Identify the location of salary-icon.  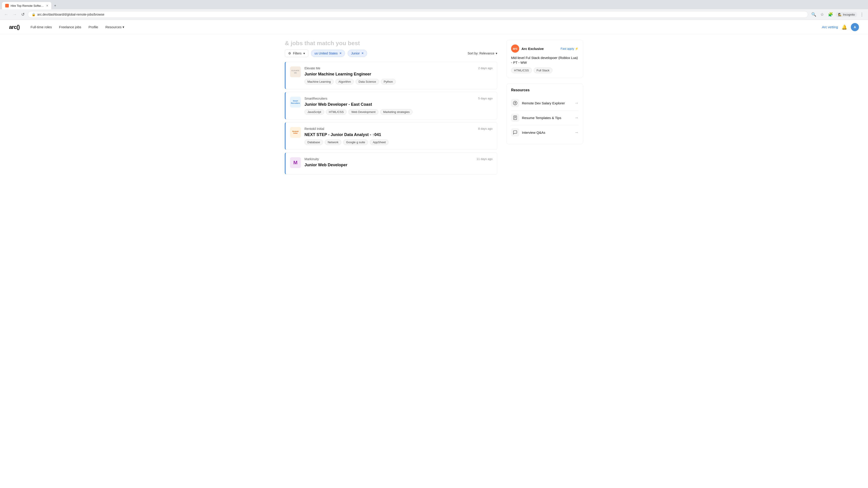
(515, 103).